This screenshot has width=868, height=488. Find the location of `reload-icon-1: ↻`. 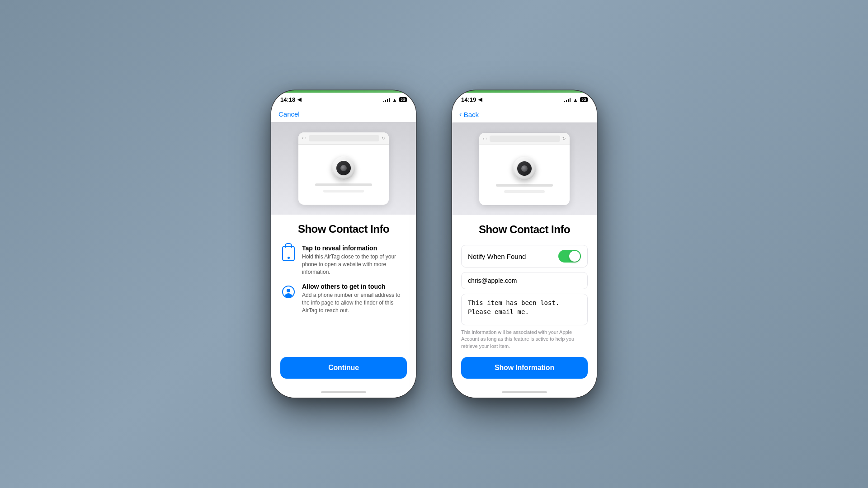

reload-icon-1: ↻ is located at coordinates (383, 138).